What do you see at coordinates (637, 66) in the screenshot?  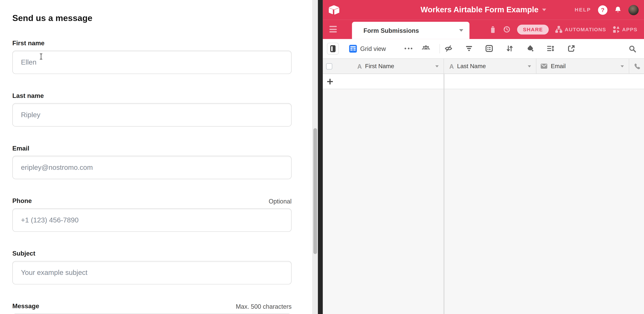 I see `phone-field-type-icon` at bounding box center [637, 66].